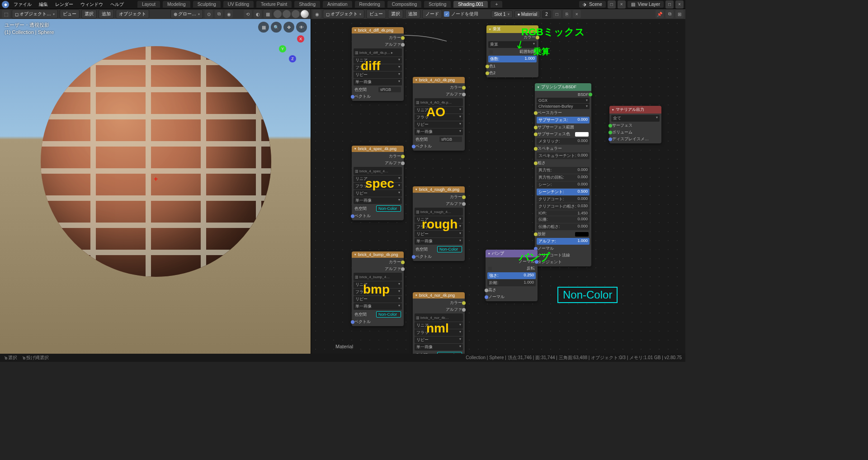 This screenshot has height=460, width=868. Describe the element at coordinates (6, 14) in the screenshot. I see `editor-type-3dview-icon: ⬚` at that location.